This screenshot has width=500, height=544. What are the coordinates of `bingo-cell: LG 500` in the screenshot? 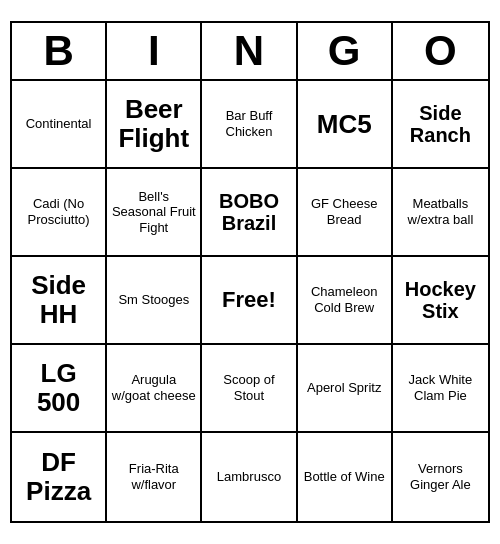 It's located at (60, 389).